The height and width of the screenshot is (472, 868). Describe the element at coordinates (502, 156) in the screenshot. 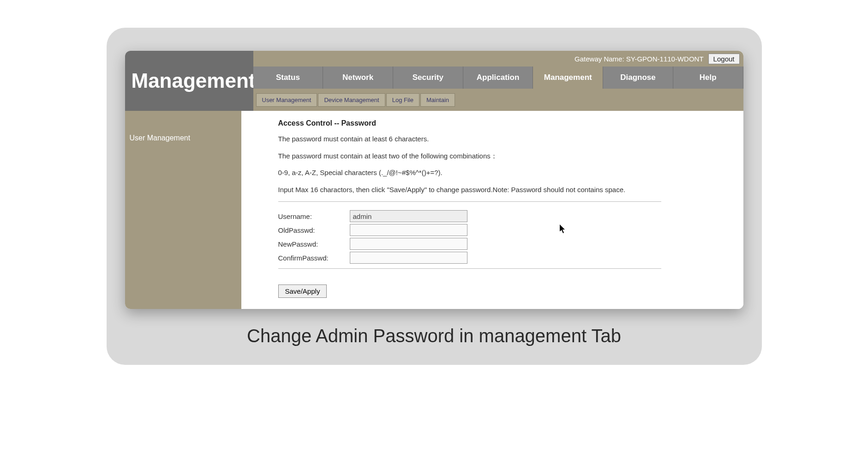

I see `password-rule-2: The password must contain at least two o…` at that location.